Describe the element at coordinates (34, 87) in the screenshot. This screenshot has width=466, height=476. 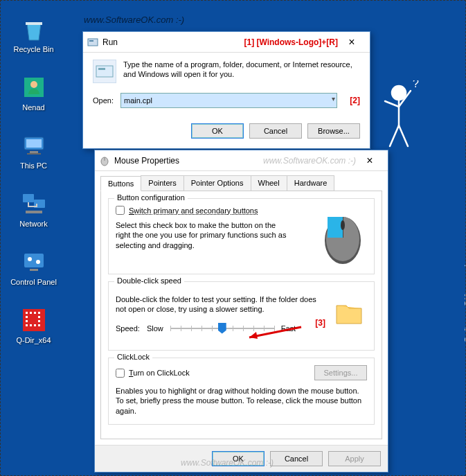
I see `user-icon` at that location.